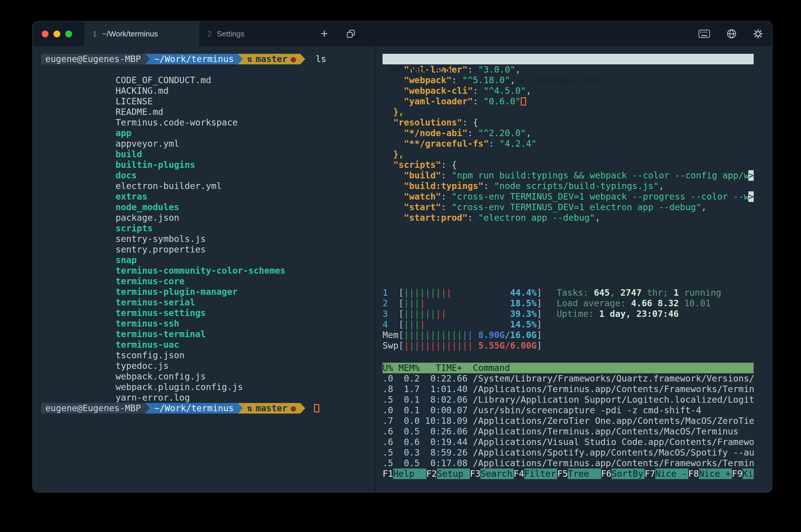 This screenshot has height=532, width=801. Describe the element at coordinates (568, 197) in the screenshot. I see `terminal-line: "watch": "cross-env TERMINUS_DEV=1 webpa…` at that location.